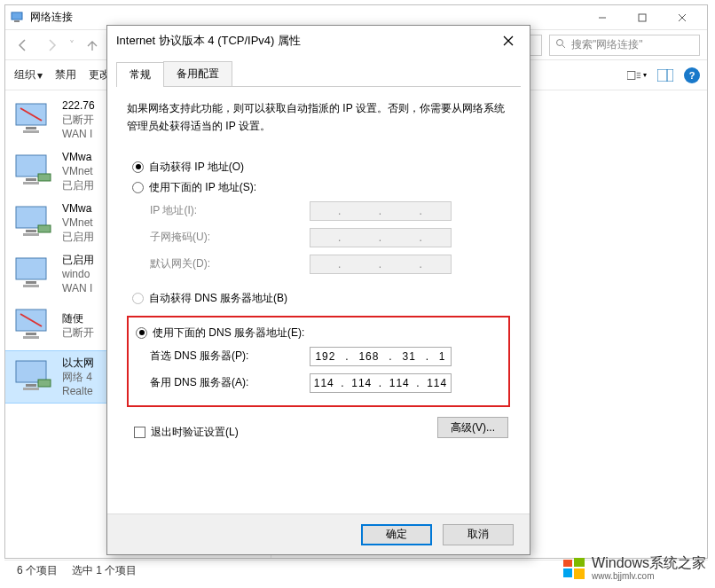 The image size is (715, 588). What do you see at coordinates (225, 238) in the screenshot?
I see `subnet-mask-label: 子网掩码(U):` at bounding box center [225, 238].